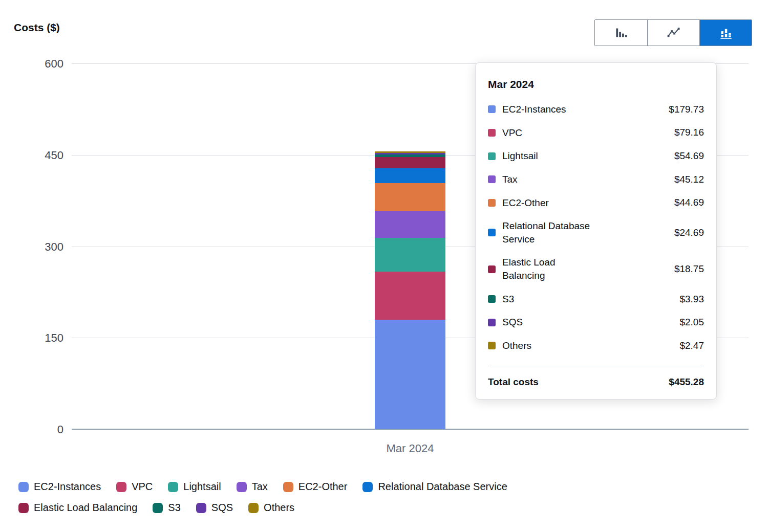 The height and width of the screenshot is (532, 769). What do you see at coordinates (510, 180) in the screenshot?
I see `series-label: Tax` at bounding box center [510, 180].